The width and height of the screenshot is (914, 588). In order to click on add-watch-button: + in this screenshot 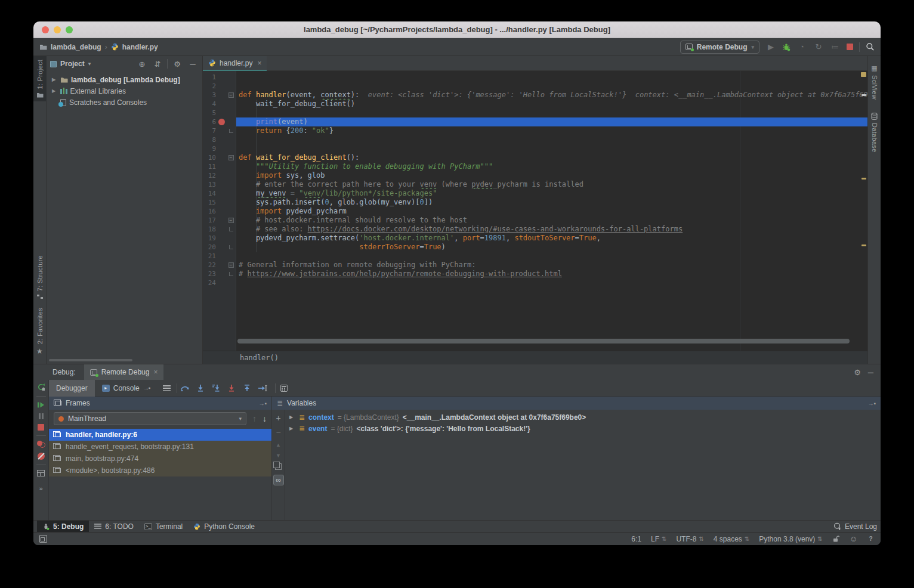, I will do `click(278, 418)`.